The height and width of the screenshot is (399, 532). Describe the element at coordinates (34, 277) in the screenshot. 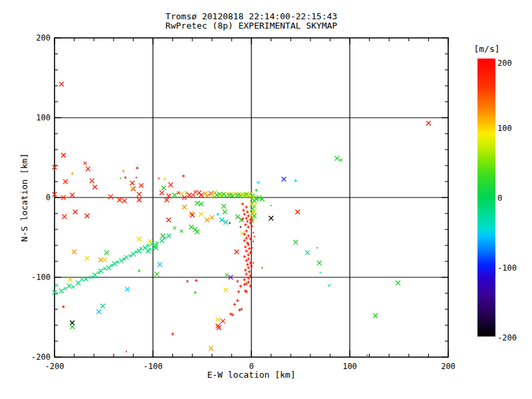

I see `y-tick-label: -100` at that location.